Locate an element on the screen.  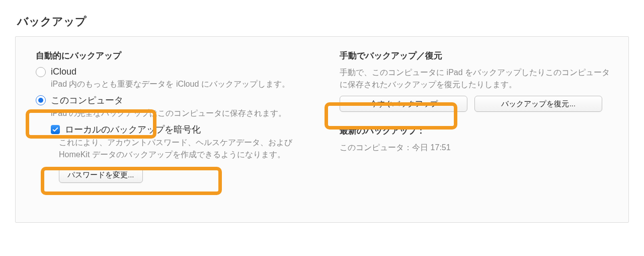
encrypt-label: ローカルのバックアップを暗号化 is located at coordinates (133, 130).